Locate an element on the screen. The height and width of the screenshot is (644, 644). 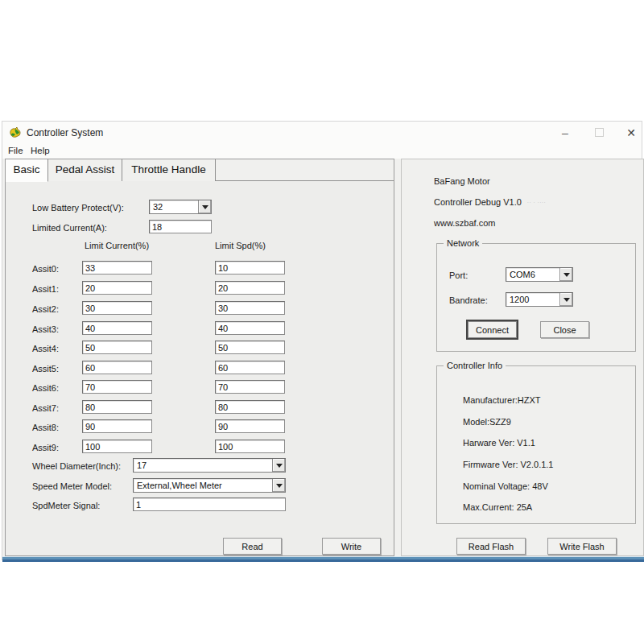
maximize-icon is located at coordinates (599, 132).